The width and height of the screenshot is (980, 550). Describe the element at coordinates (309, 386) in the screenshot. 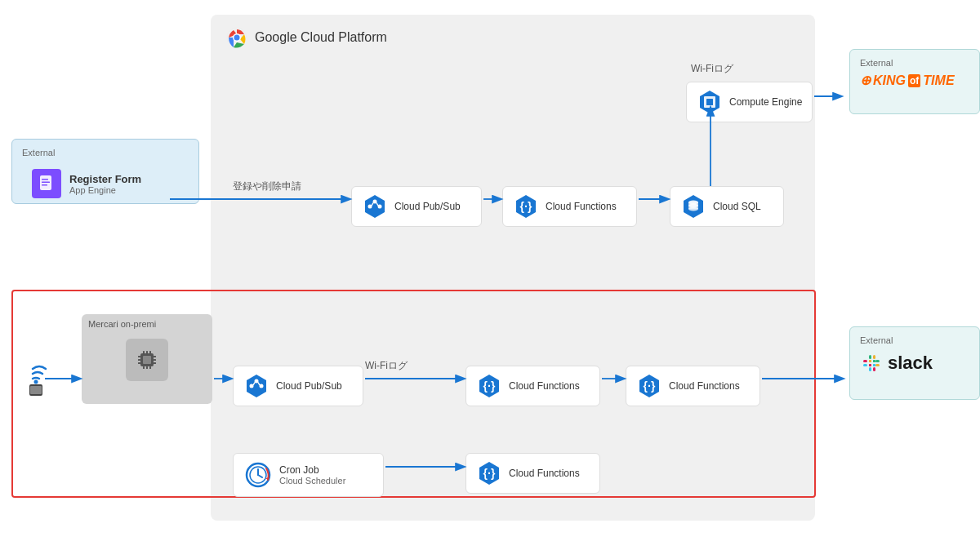

I see `pubsub-label-2: Cloud Pub/Sub` at that location.